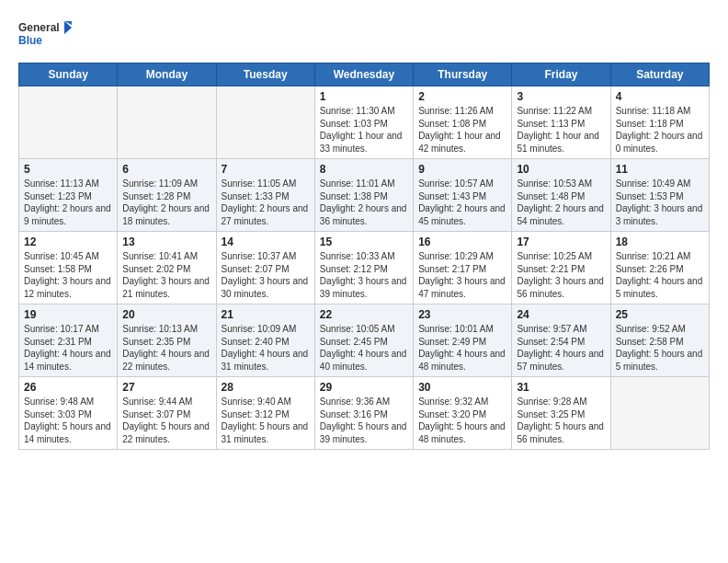 The image size is (728, 563). I want to click on day-number: 11, so click(660, 169).